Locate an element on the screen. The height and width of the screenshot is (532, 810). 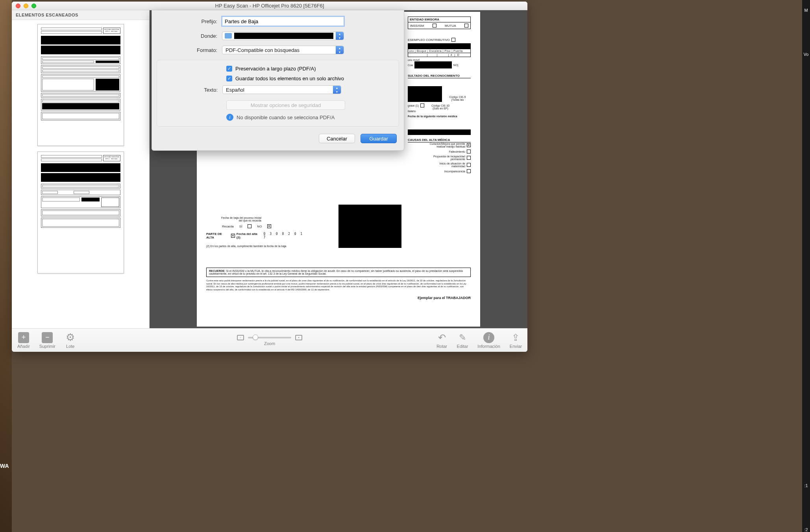
doc-no-suffix: NO) is located at coordinates (456, 65).